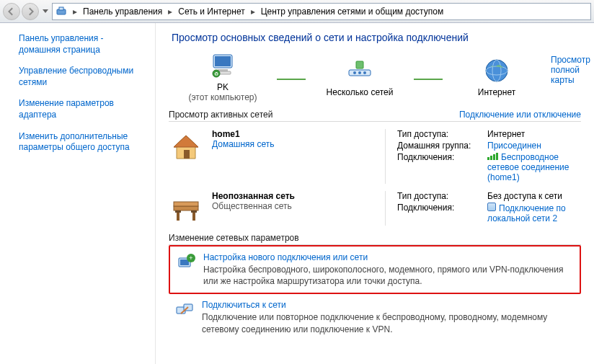 This screenshot has width=594, height=364. What do you see at coordinates (74, 142) in the screenshot?
I see `sidebar-link-sharing: Изменить дополнительные параметры общего…` at bounding box center [74, 142].